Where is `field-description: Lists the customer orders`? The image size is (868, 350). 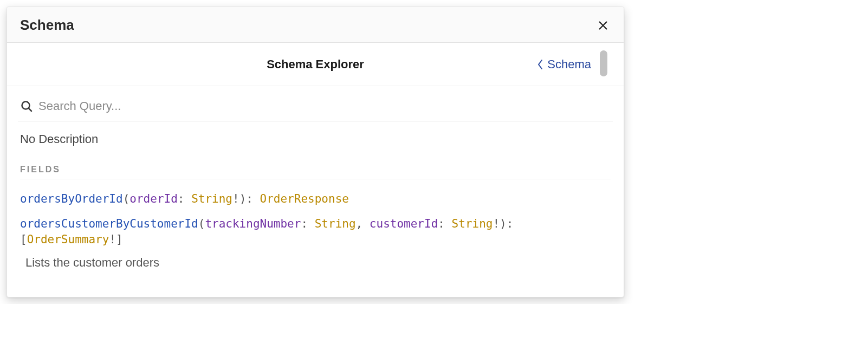 field-description: Lists the customer orders is located at coordinates (315, 263).